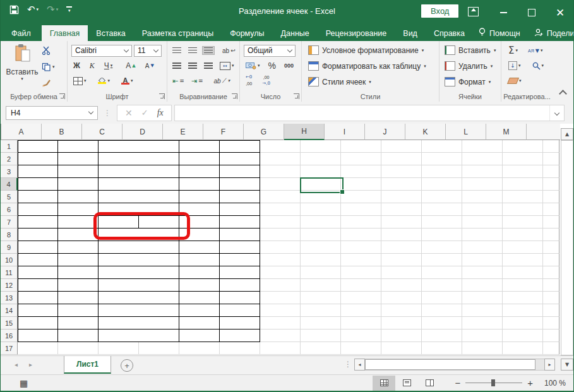  Describe the element at coordinates (266, 81) in the screenshot. I see `decrease-decimal-button: ,00→,0` at that location.